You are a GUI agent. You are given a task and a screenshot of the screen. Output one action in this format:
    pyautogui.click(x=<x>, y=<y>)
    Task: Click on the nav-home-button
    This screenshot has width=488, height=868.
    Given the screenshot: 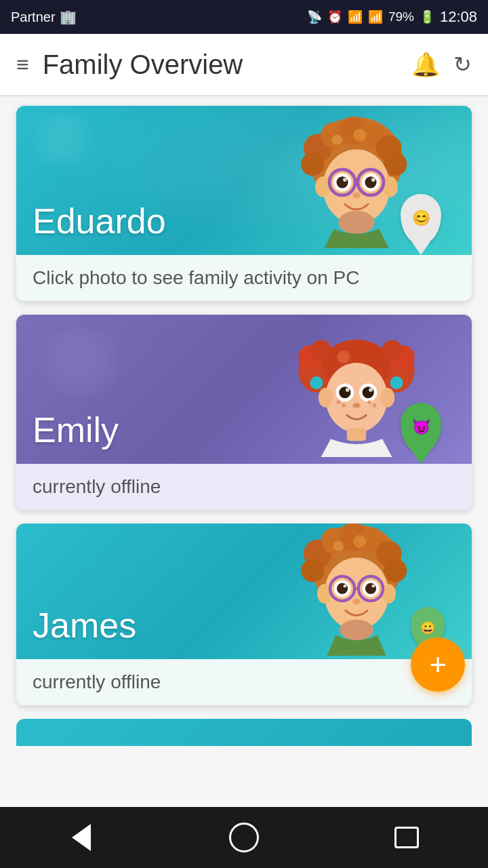 What is the action you would take?
    pyautogui.click(x=244, y=837)
    